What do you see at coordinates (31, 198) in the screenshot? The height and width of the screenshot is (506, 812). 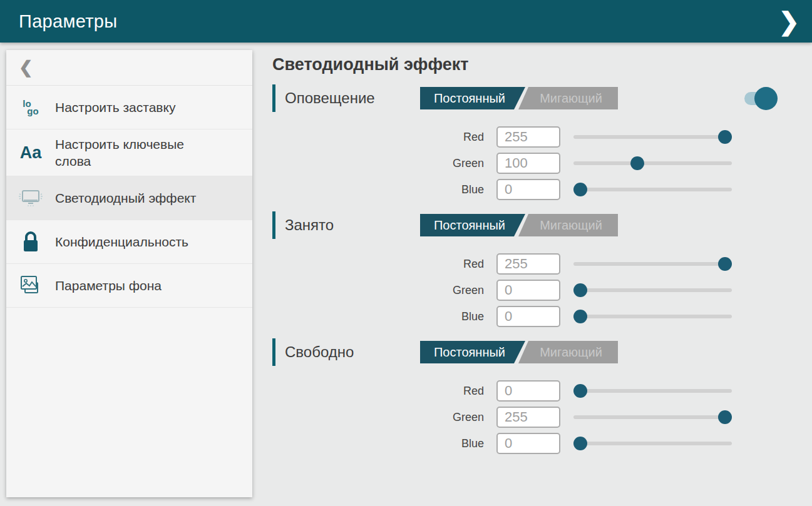 I see `screen-icon` at bounding box center [31, 198].